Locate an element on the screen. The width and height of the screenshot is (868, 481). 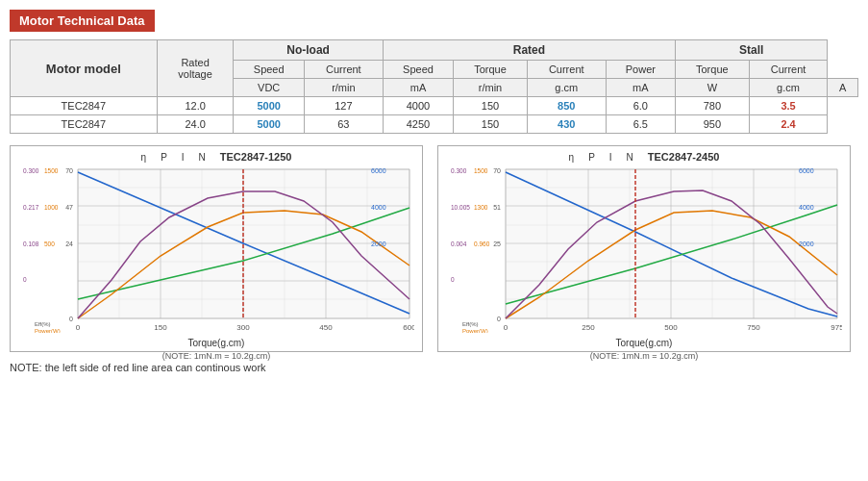
page-title: Motor Technical Data is located at coordinates (83, 21).